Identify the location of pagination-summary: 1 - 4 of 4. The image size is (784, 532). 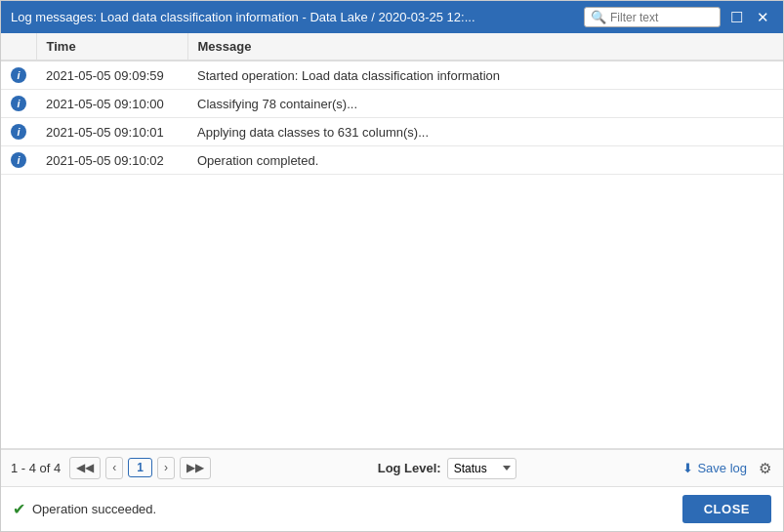
(35, 469).